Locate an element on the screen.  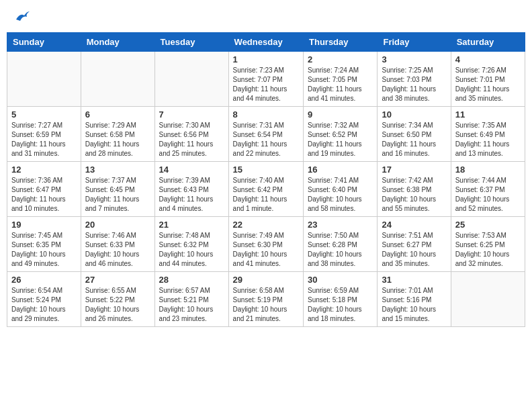
day-number: 21 is located at coordinates (192, 224).